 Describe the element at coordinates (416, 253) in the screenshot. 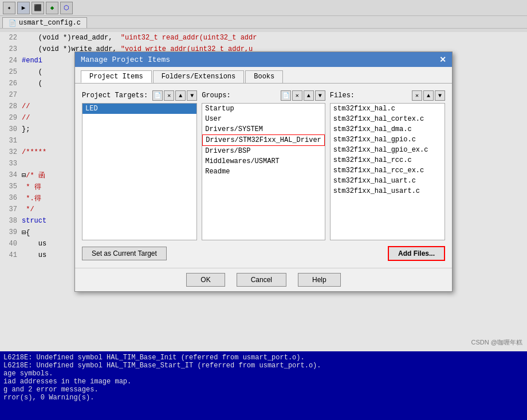

I see `add-files-button: Add Files...` at that location.